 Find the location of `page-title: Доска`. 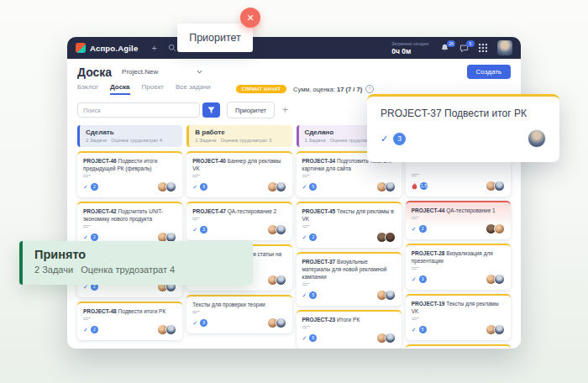

page-title: Доска is located at coordinates (94, 72).